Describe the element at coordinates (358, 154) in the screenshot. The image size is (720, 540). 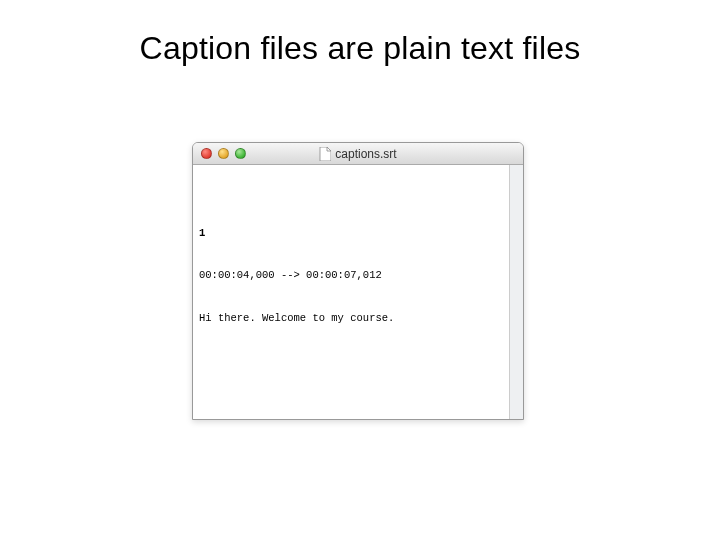
I see `window-titlebar: captions.srt` at that location.